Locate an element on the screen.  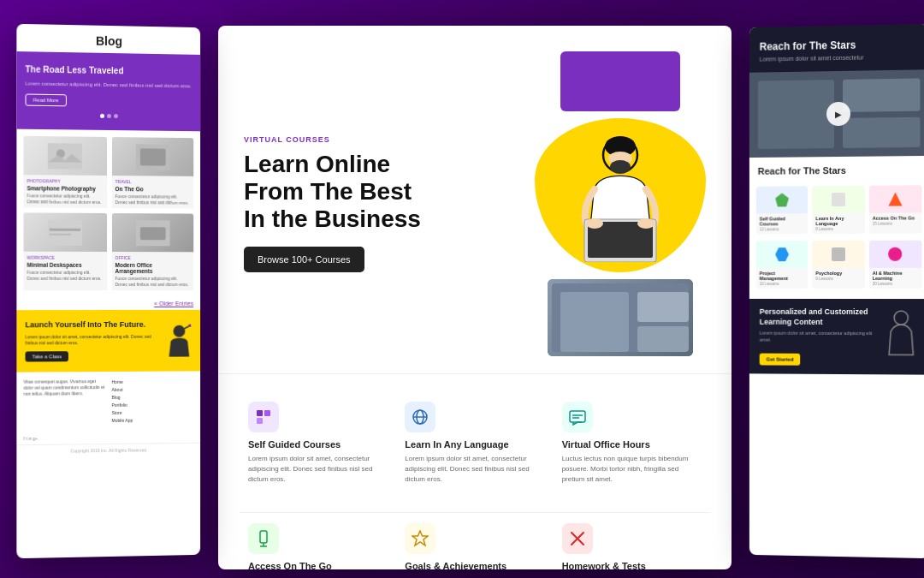
feature-item: Learn In Any Language Lorem ipsum dolor … is located at coordinates (474, 444).